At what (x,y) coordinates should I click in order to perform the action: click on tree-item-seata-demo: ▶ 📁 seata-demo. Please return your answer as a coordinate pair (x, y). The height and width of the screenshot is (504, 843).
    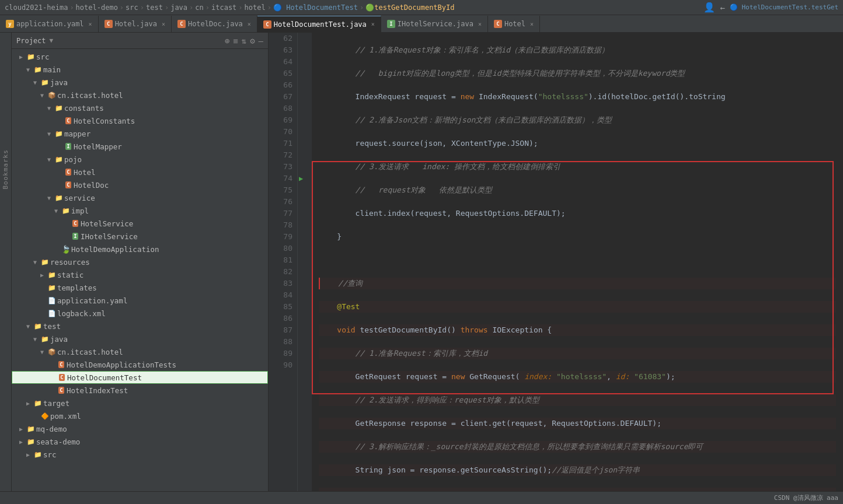
    Looking at the image, I should click on (140, 442).